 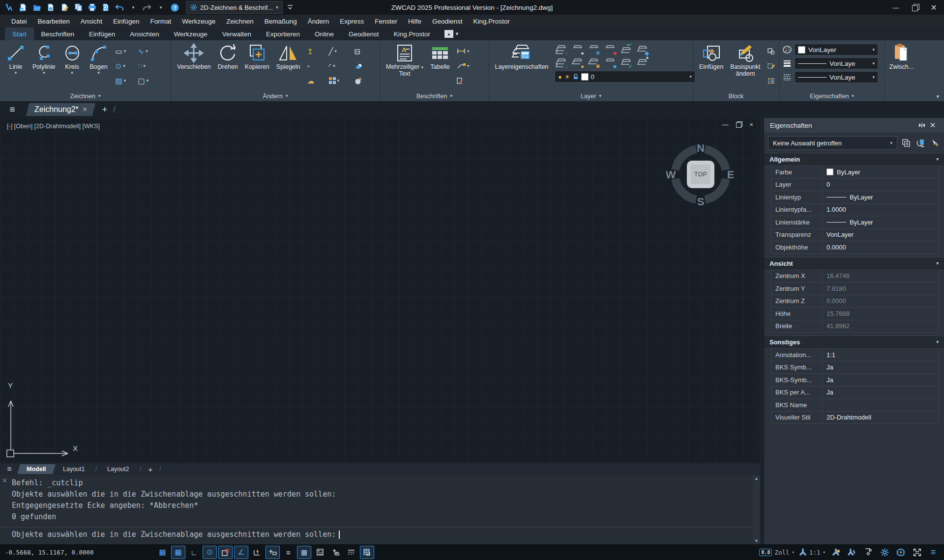 I want to click on prop-row-linientypfaktor: Linientypfa... 1.0000, so click(x=855, y=210).